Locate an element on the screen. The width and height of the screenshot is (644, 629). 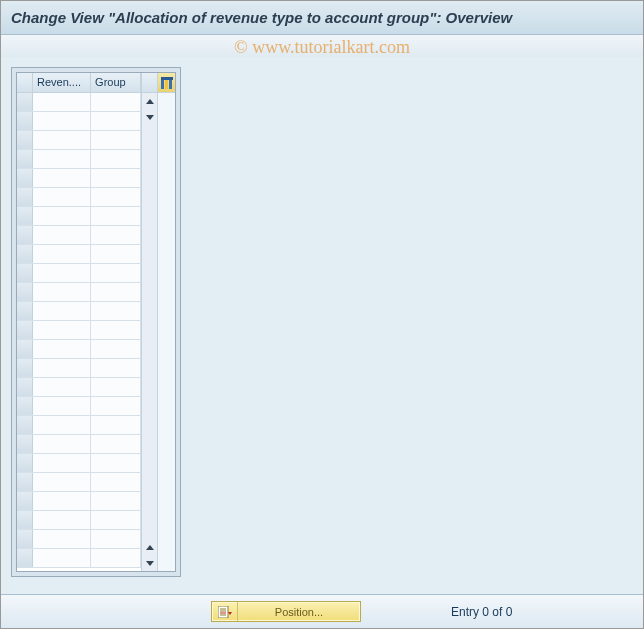
vertical-scrollbar is located at coordinates (149, 322).